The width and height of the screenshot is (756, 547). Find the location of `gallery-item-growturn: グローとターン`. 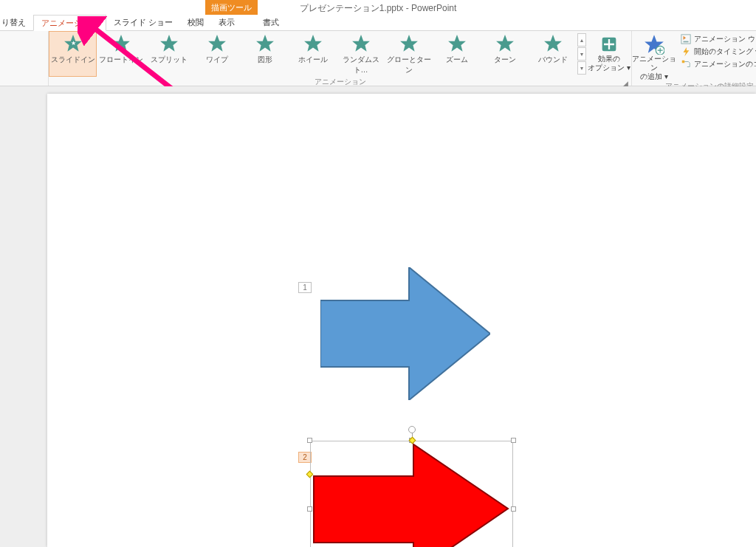

gallery-item-growturn: グローとターン is located at coordinates (409, 54).